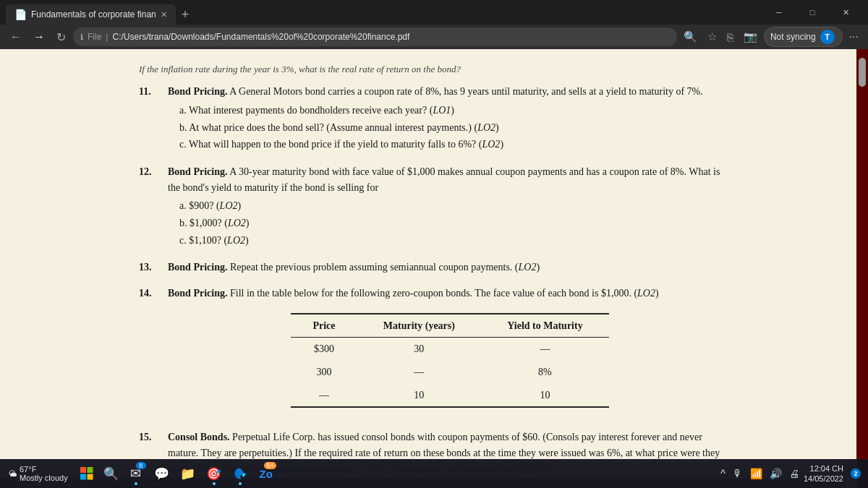 This screenshot has width=868, height=488. I want to click on info-icon: ℹ, so click(82, 38).